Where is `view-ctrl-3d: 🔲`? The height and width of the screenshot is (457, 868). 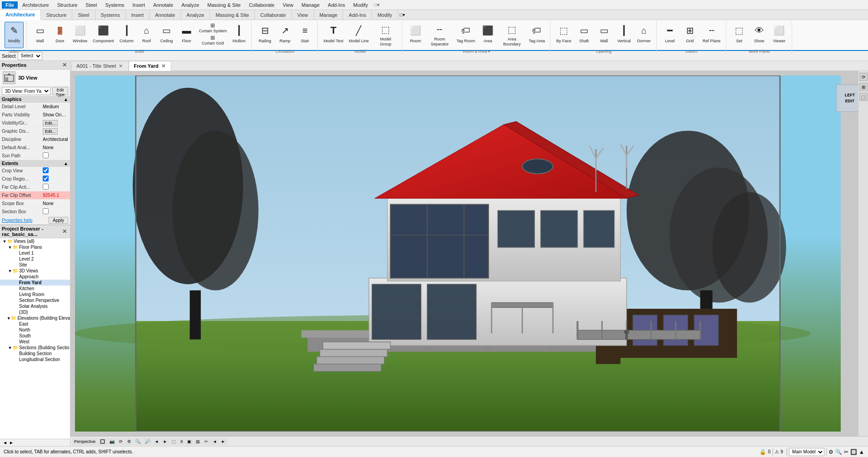 view-ctrl-3d: 🔲 is located at coordinates (103, 442).